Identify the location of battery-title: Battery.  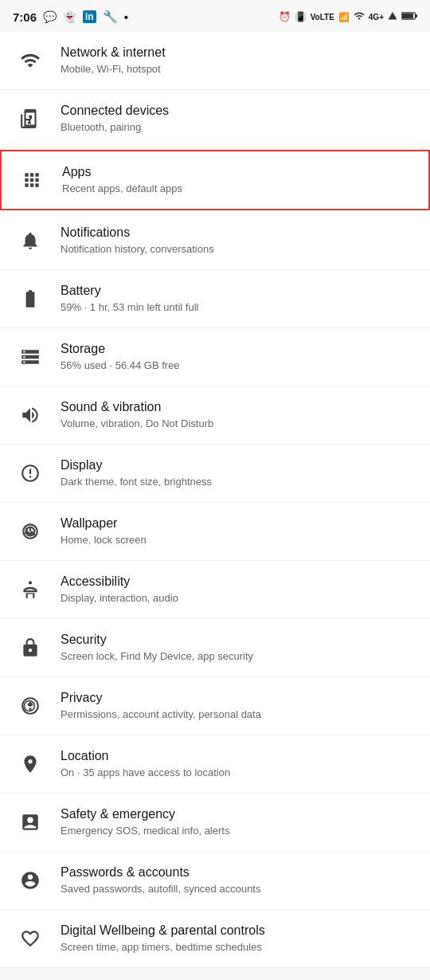
(239, 292).